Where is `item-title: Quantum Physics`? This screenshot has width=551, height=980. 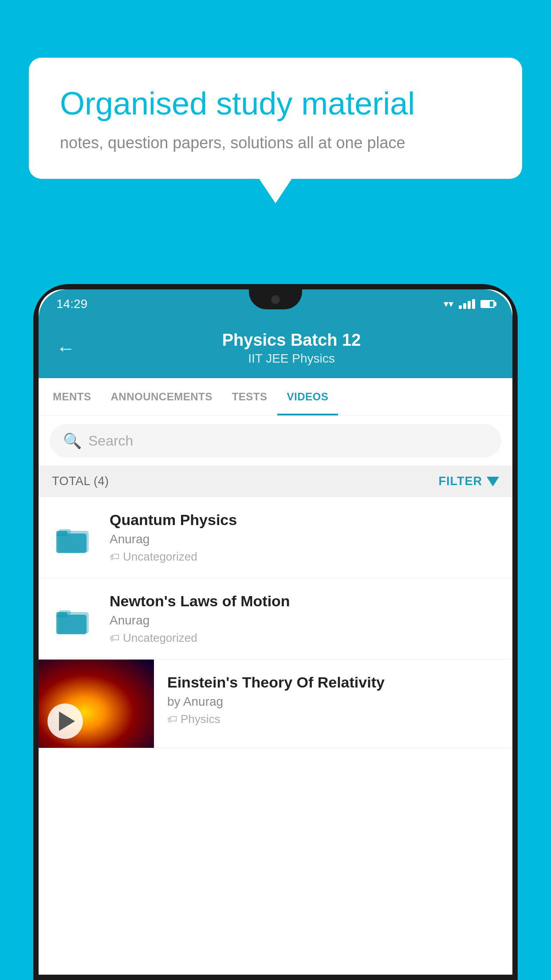 item-title: Quantum Physics is located at coordinates (304, 520).